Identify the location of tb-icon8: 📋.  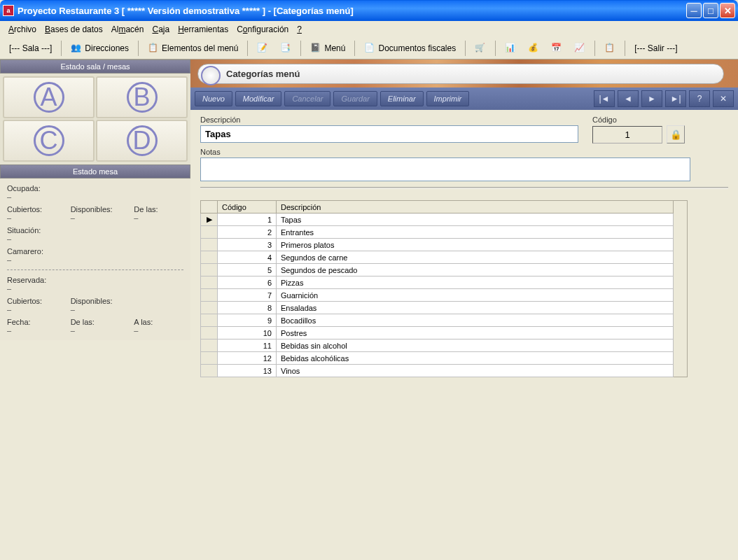
(610, 48).